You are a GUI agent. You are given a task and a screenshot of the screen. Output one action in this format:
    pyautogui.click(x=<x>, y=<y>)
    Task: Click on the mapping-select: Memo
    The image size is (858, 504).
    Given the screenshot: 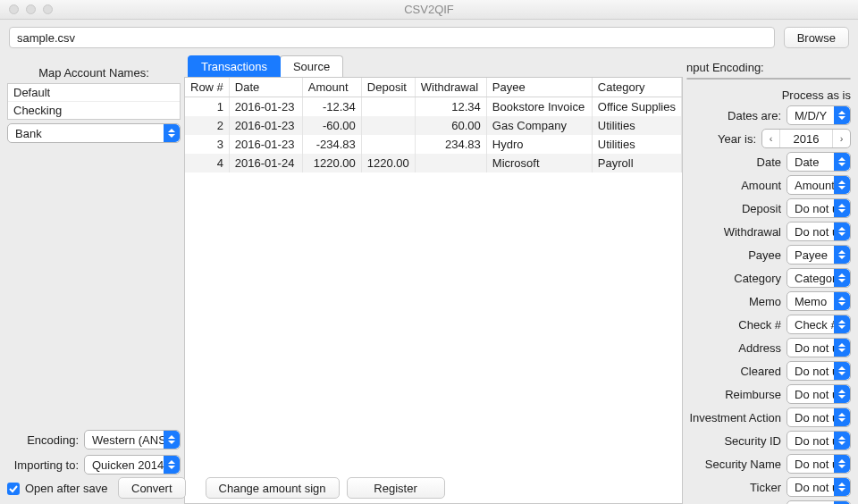 What is the action you would take?
    pyautogui.click(x=819, y=301)
    